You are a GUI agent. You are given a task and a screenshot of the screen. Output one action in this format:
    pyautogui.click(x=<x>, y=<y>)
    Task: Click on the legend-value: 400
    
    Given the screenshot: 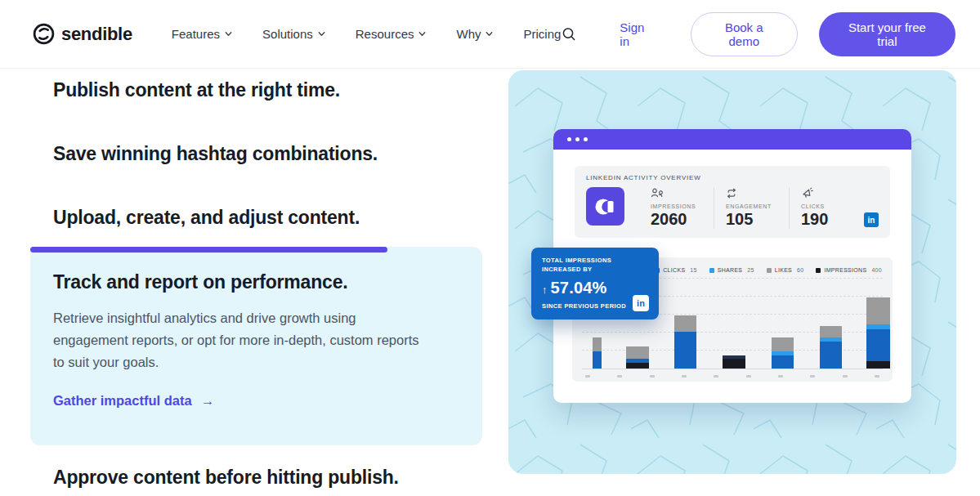 What is the action you would take?
    pyautogui.click(x=876, y=270)
    